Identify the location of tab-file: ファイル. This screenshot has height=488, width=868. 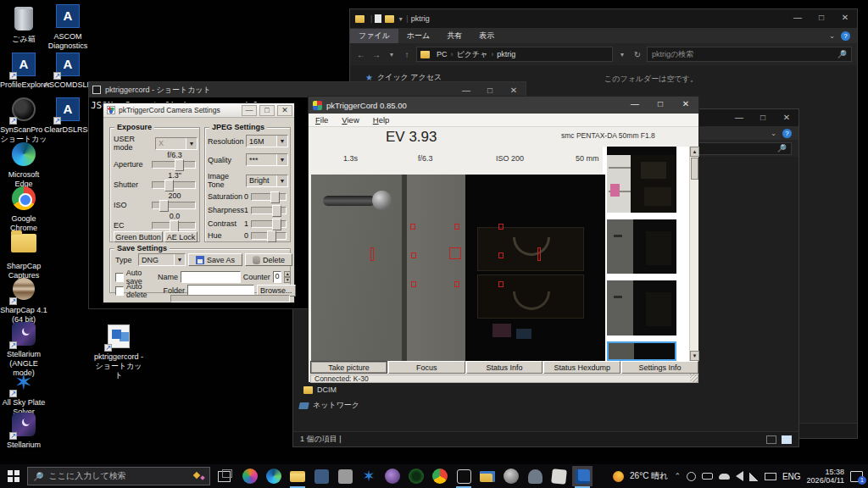
(375, 36).